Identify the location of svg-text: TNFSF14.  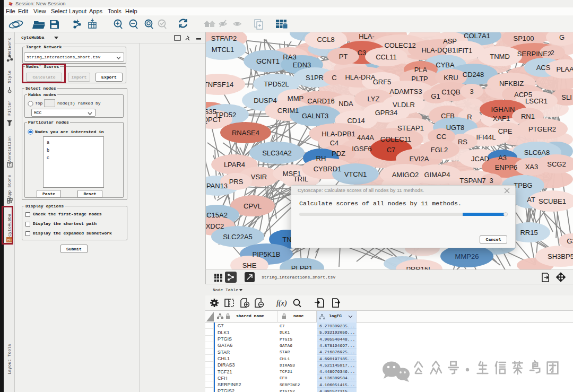
(220, 85).